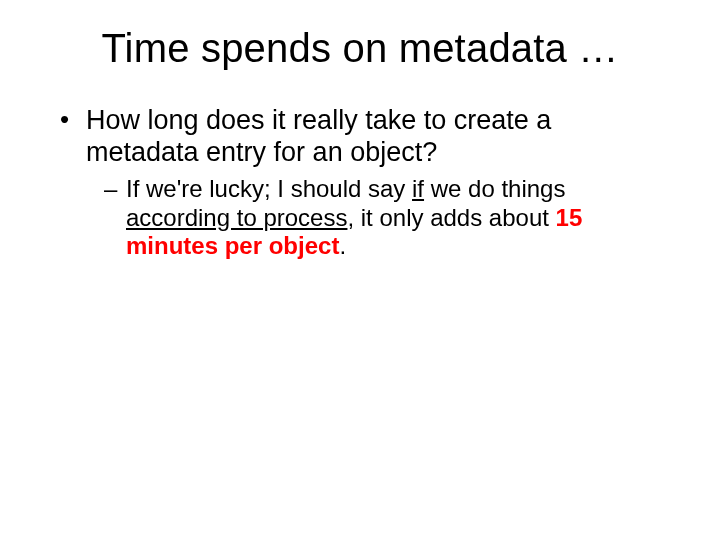 The image size is (720, 540). I want to click on sub-text-3: , it only adds about, so click(451, 218).